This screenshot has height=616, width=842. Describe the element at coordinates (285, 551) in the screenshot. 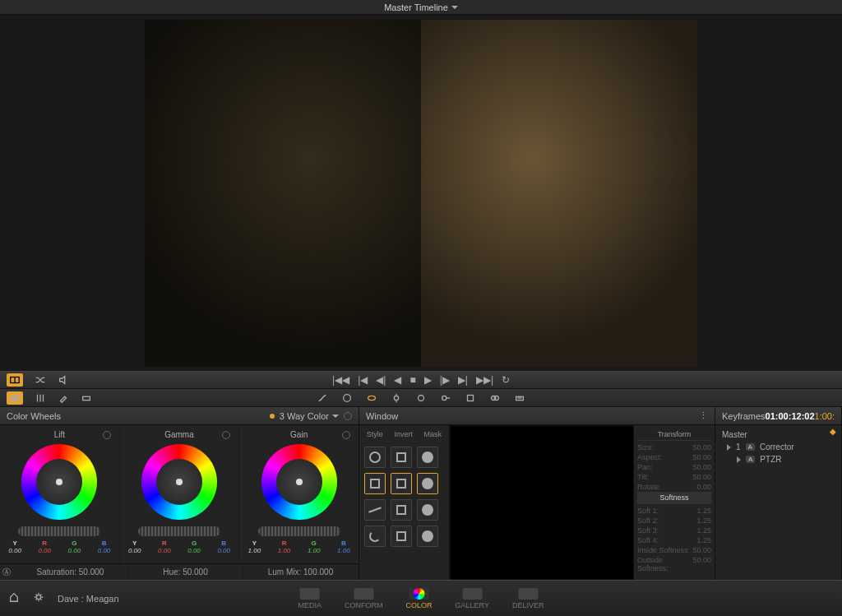

I see `r-value: 1.00` at that location.